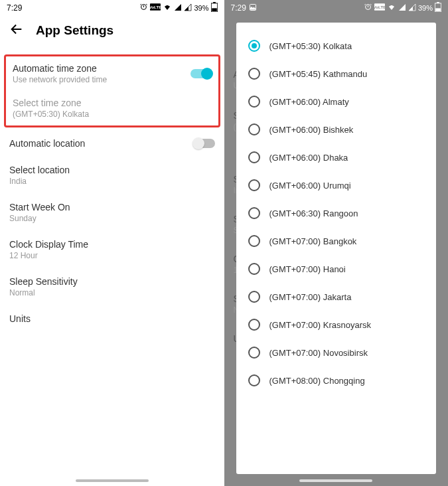  Describe the element at coordinates (112, 212) in the screenshot. I see `setting-start-week: Start Week On Sunday` at that location.